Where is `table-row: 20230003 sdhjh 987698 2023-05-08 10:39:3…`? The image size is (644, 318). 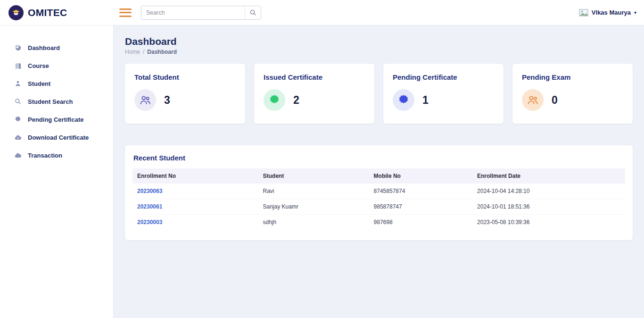
table-row: 20230003 sdhjh 987698 2023-05-08 10:39:3… is located at coordinates (379, 223).